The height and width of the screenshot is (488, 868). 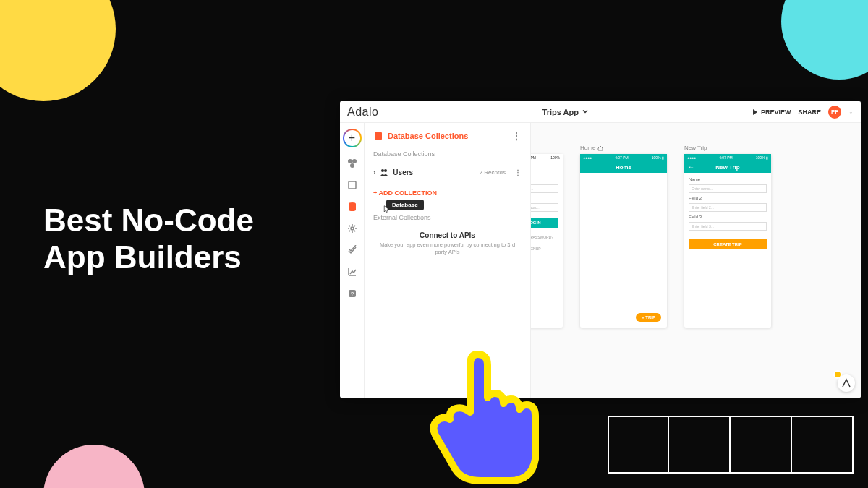 What do you see at coordinates (728, 226) in the screenshot?
I see `field3: Enter field 3...` at bounding box center [728, 226].